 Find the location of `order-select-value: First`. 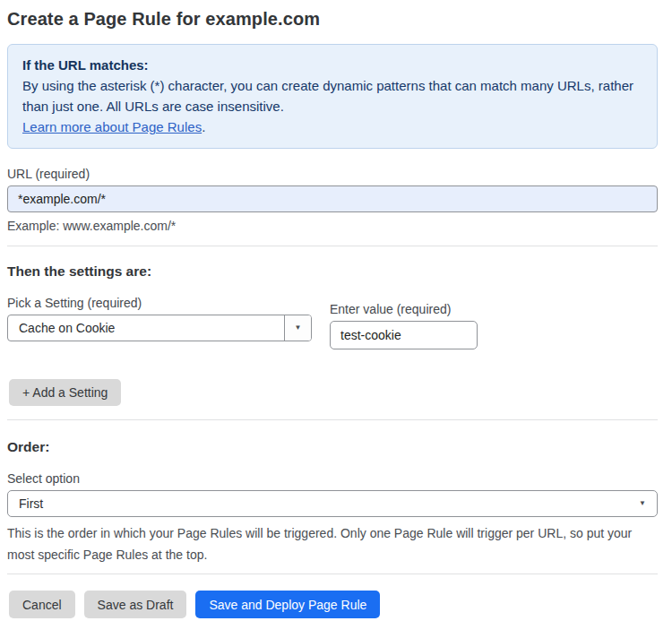

order-select-value: First is located at coordinates (30, 504).